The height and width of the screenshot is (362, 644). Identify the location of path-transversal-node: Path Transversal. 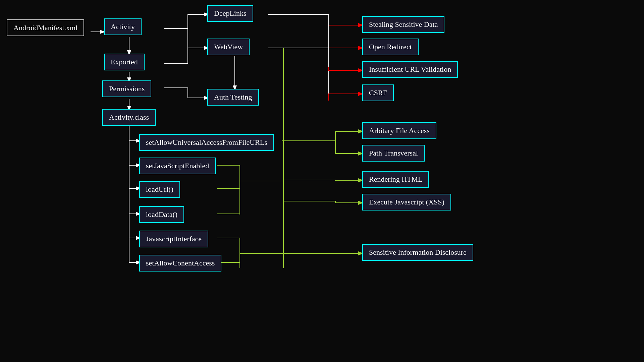
(393, 153).